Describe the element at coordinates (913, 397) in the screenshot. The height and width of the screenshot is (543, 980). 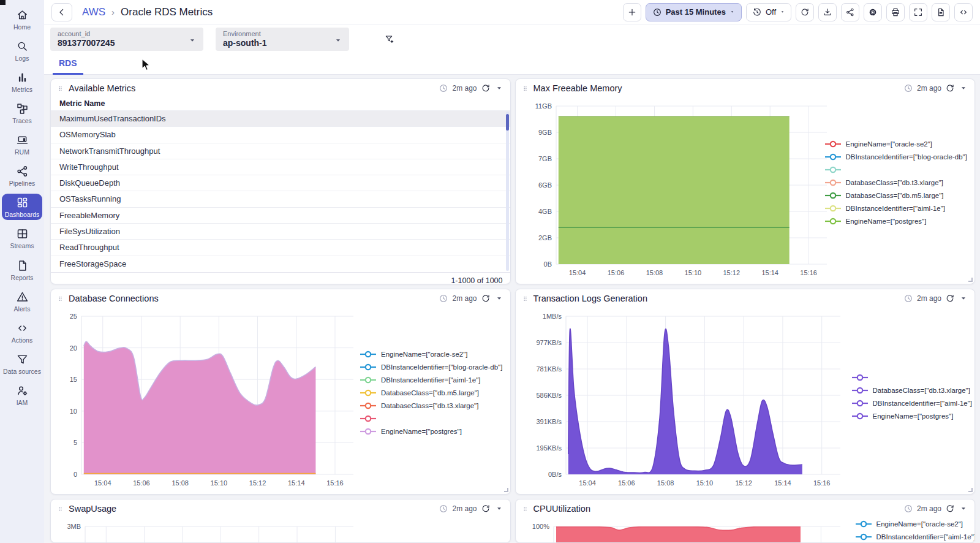
I see `chart-legend: DatabaseClass=["db.t3.xlarge"]DBInstance…` at that location.